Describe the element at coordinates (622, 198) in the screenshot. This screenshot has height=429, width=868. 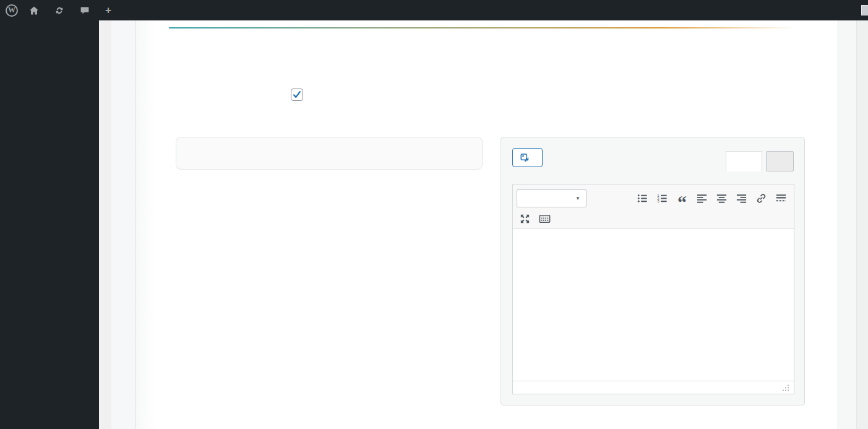
I see `italic-button` at that location.